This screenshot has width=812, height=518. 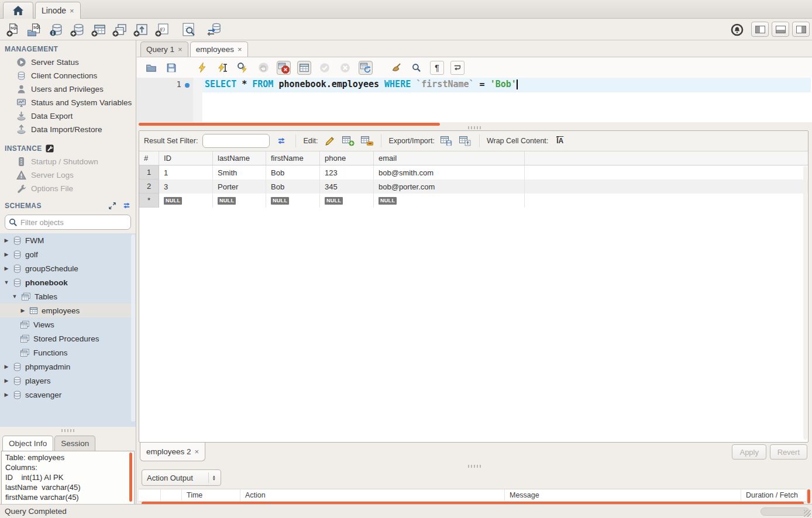 What do you see at coordinates (304, 68) in the screenshot?
I see `limit-rows-toggle` at bounding box center [304, 68].